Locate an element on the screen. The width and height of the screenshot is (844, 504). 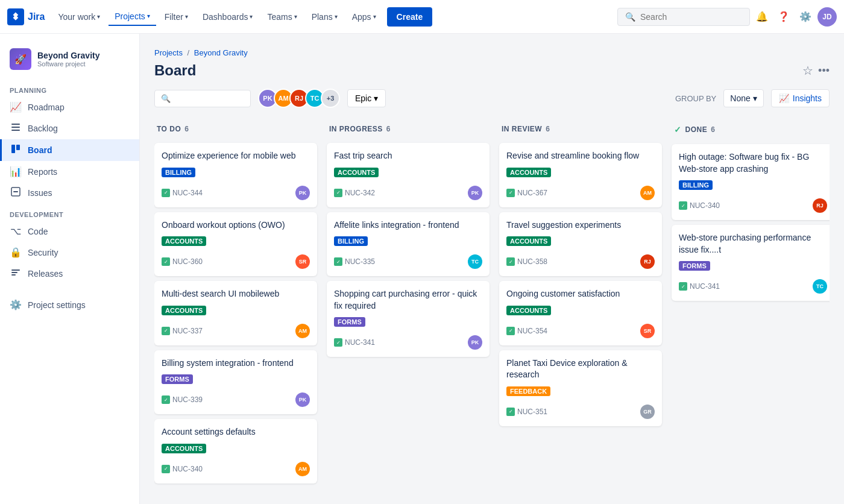
card-id: ✓ NUC-351 is located at coordinates (527, 412).